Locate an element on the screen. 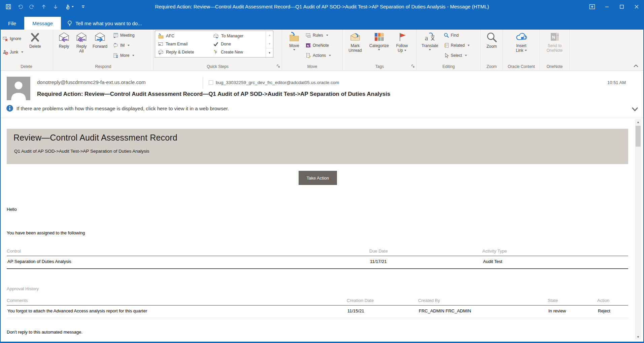 The image size is (644, 343). delete-button: Delete is located at coordinates (35, 46).